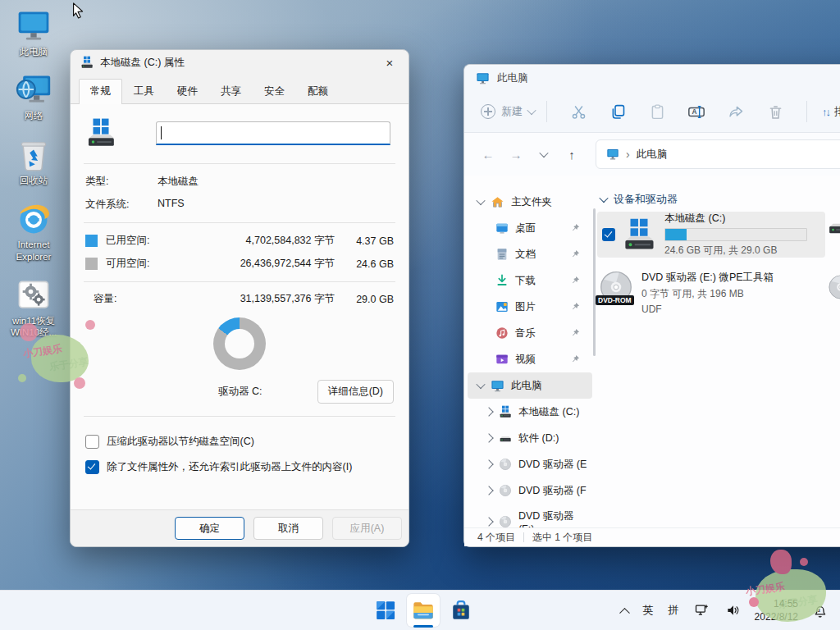 The width and height of the screenshot is (840, 630). Describe the element at coordinates (530, 281) in the screenshot. I see `sidebar-item-downloads: 下载` at that location.